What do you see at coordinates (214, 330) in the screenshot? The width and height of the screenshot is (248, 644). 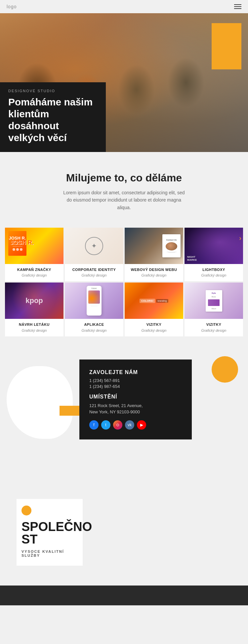 I see `portfolio-cat-8: Grafický design` at bounding box center [214, 330].